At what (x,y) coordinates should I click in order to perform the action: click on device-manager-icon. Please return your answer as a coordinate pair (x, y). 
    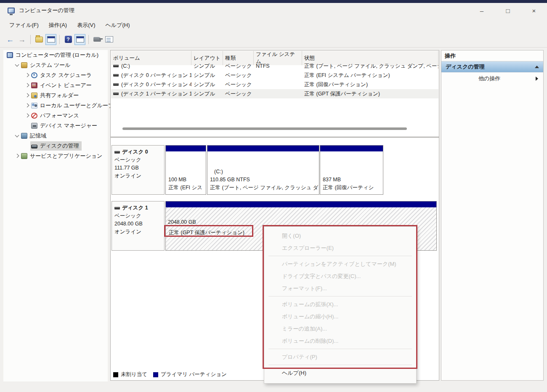
    Looking at the image, I should click on (35, 126).